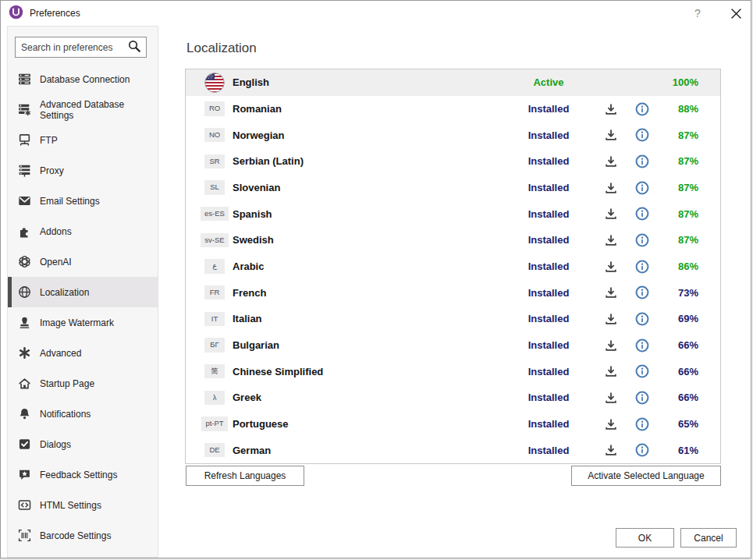 The image size is (753, 560). What do you see at coordinates (453, 135) in the screenshot?
I see `language-row-norwegian: NO Norwegian Installed 87%` at bounding box center [453, 135].